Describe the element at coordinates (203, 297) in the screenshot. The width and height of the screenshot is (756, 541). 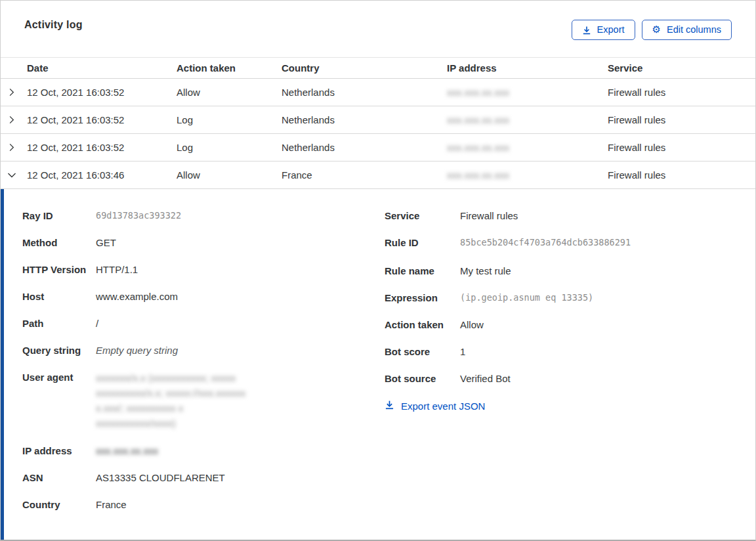
I see `detail-row-host: Host www.example.com` at that location.